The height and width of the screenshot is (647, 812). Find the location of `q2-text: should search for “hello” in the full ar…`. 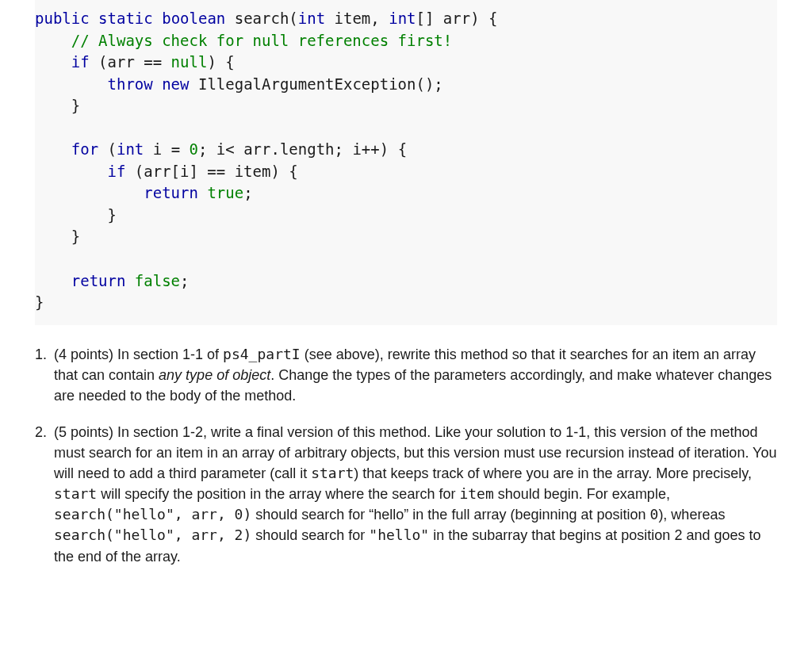

q2-text: should search for “hello” in the full ar… is located at coordinates (450, 515).